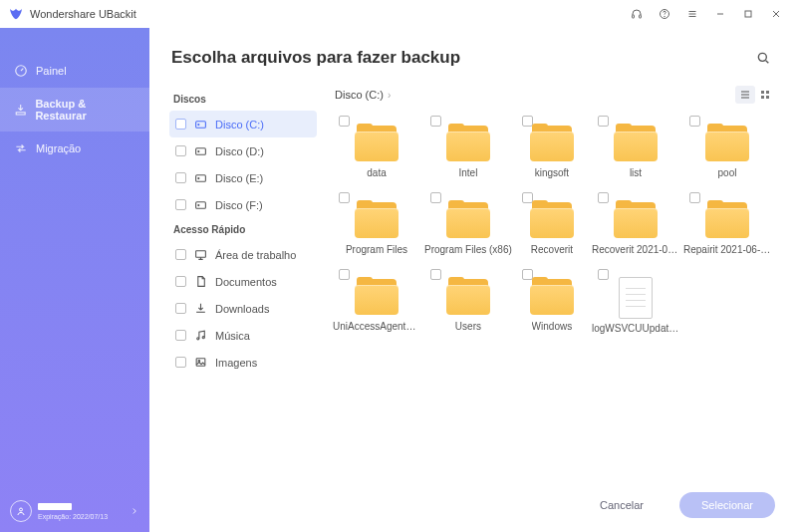 The image size is (797, 532). What do you see at coordinates (765, 95) in the screenshot?
I see `grid-view-icon` at bounding box center [765, 95].